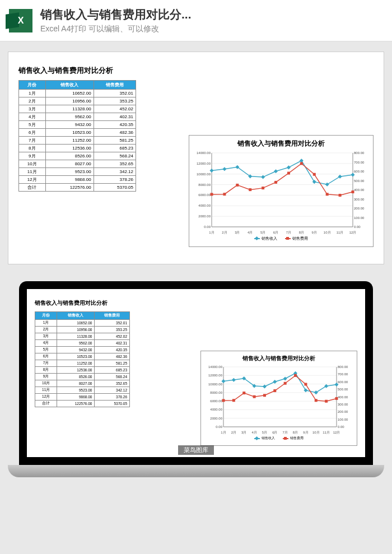  Describe the element at coordinates (279, 359) in the screenshot. I see `chart-title-2: 销售收入与销售费用对比分析` at that location.